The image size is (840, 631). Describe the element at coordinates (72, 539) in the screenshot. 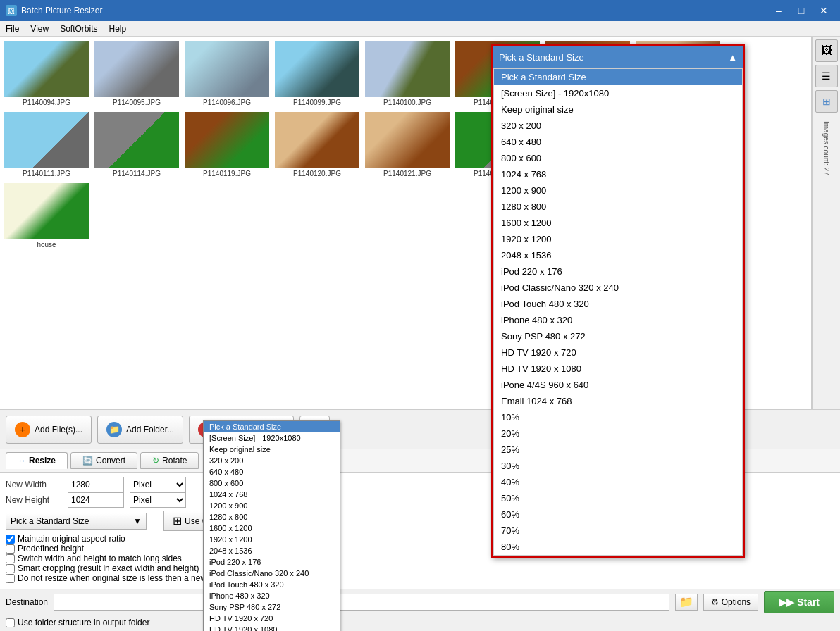

I see `maintain-aspect-label: Maintain original aspect ratio` at that location.